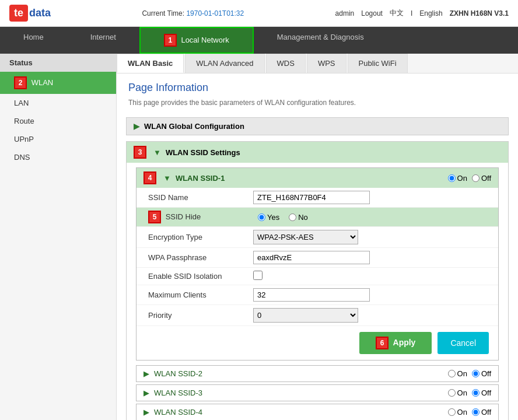 This screenshot has width=518, height=420. Describe the element at coordinates (173, 412) in the screenshot. I see `ssid4-left: ▶ WLAN SSID-4` at that location.